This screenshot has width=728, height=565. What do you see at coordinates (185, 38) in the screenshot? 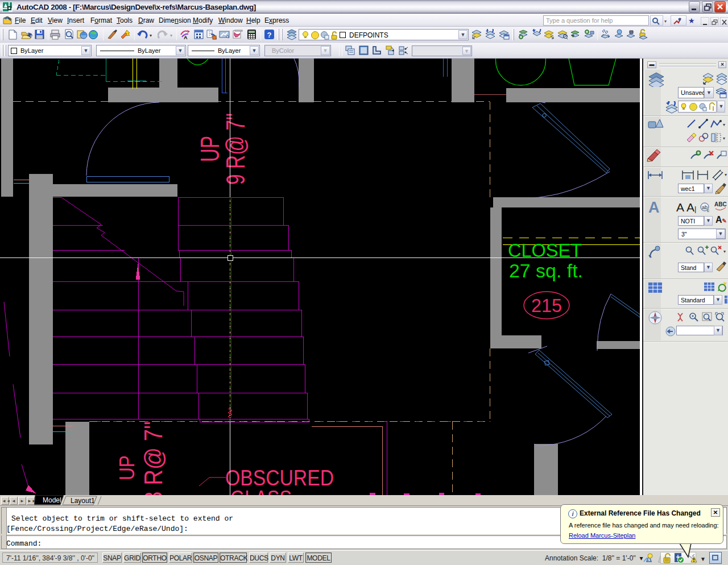
I see `svg-text: A` at bounding box center [185, 38].